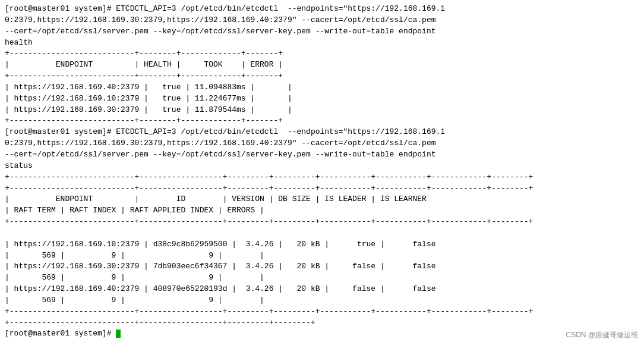 The image size is (644, 345). Describe the element at coordinates (144, 76) in the screenshot. I see `line-7: +---------------------------+--------+--…` at that location.